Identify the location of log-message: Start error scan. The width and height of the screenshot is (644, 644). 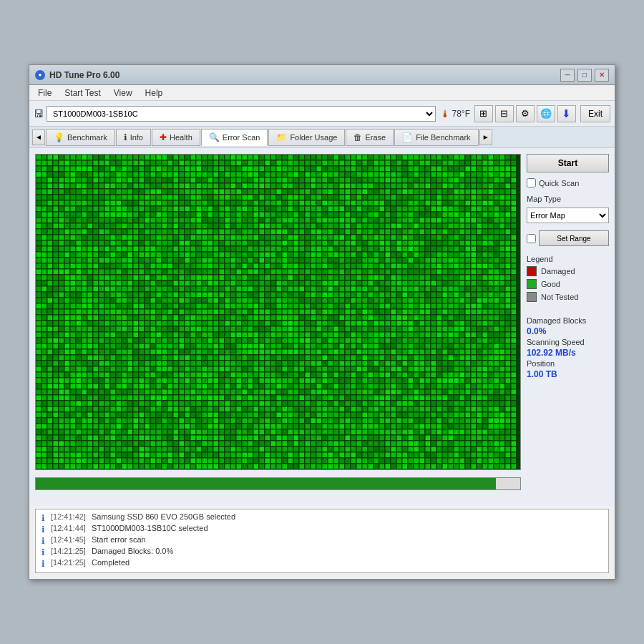
(119, 540).